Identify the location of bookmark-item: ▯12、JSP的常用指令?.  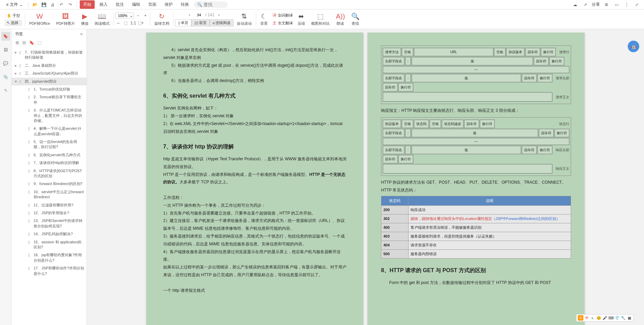
(49, 213).